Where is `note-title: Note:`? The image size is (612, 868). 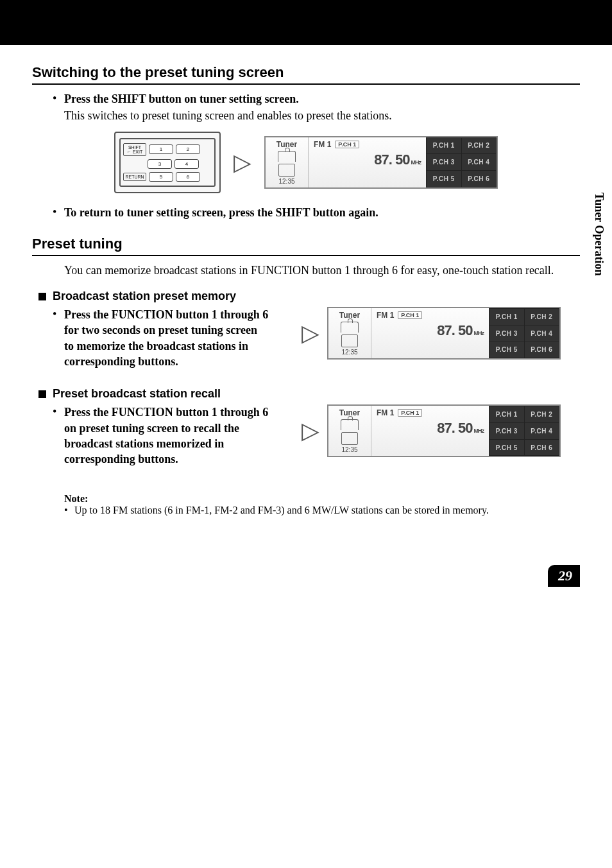
note-title: Note: is located at coordinates (322, 499).